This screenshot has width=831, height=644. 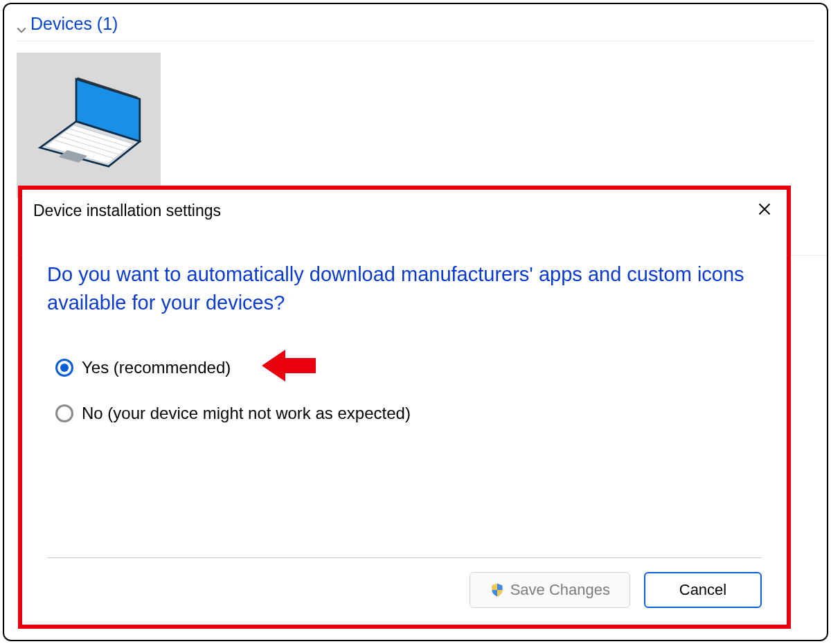 I want to click on dialog-question: Do you want to automatically download ma…, so click(x=404, y=288).